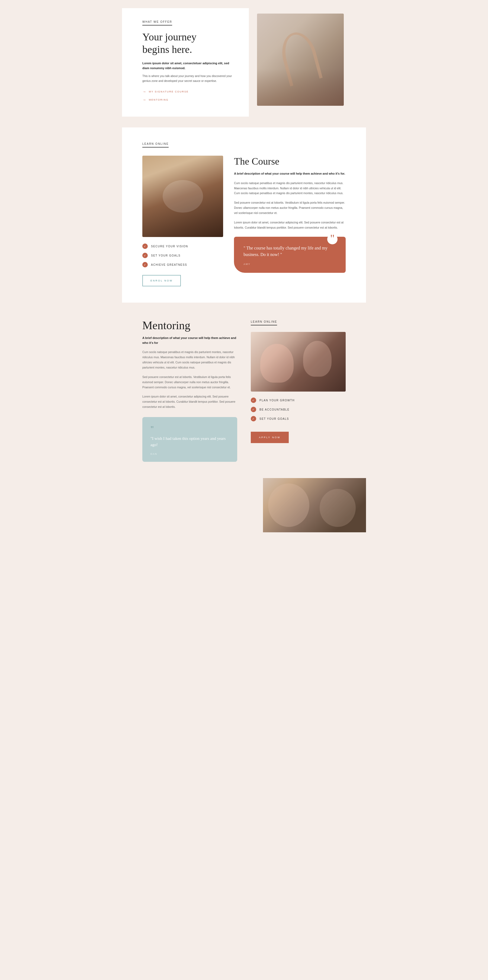 The width and height of the screenshot is (488, 980). Describe the element at coordinates (244, 215) in the screenshot. I see `course-section: LEARN ONLINE ✓ SECURE YOUR VISION ✓ SET …` at that location.